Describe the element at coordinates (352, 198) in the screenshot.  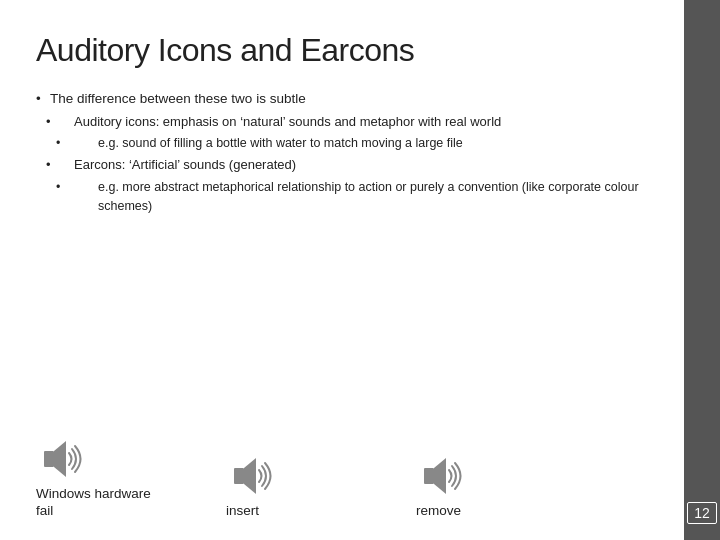
I see `bullet-item-5: e.g. more abstract metaphorical relation…` at that location.